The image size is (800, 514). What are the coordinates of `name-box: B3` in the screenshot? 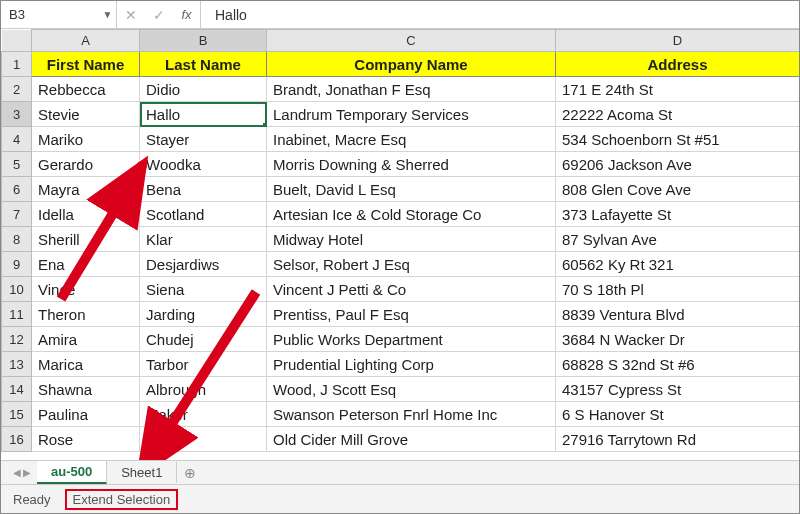 It's located at (50, 14).